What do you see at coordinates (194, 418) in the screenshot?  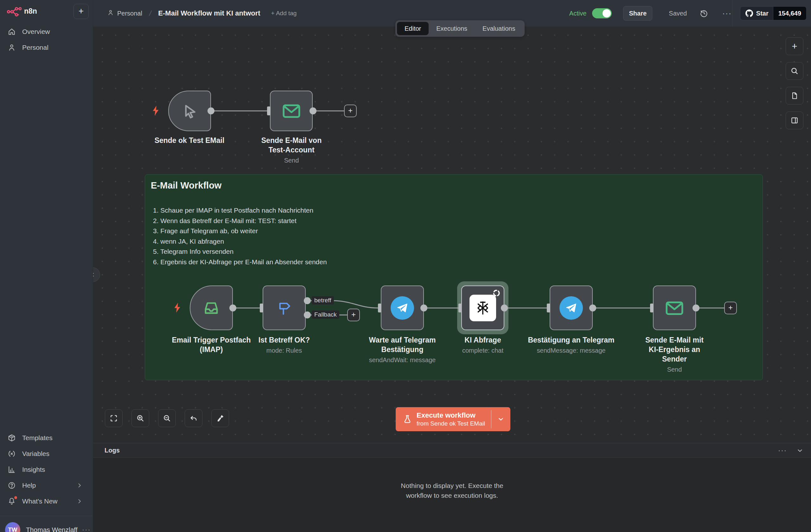 I see `undo-icon` at bounding box center [194, 418].